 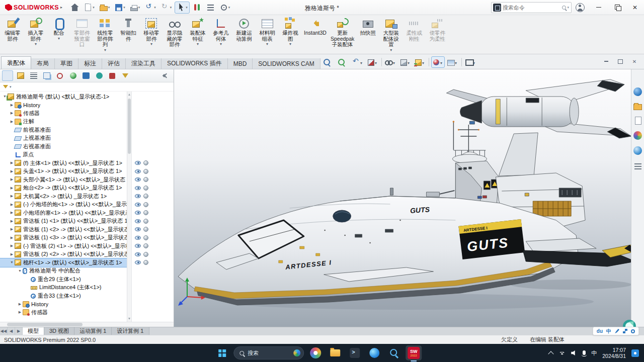 I want to click on tab-nav-first-button: ◀◀, so click(x=4, y=331).